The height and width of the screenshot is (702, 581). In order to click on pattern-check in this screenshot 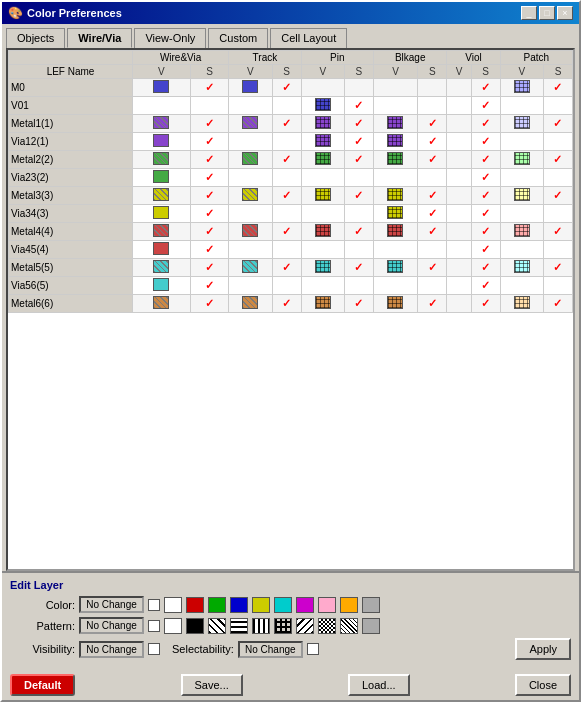, I will do `click(327, 626)`.